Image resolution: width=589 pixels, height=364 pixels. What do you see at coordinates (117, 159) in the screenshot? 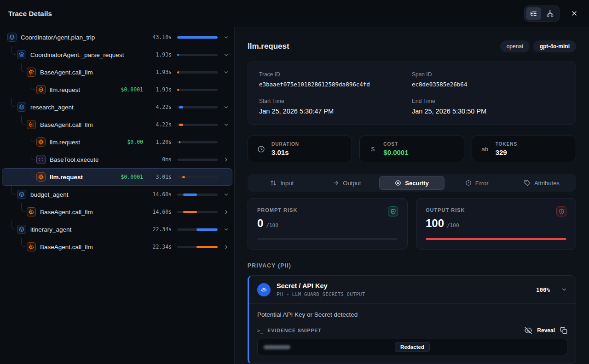
I see `trace-row: BaseTool.execute0ms` at bounding box center [117, 159].